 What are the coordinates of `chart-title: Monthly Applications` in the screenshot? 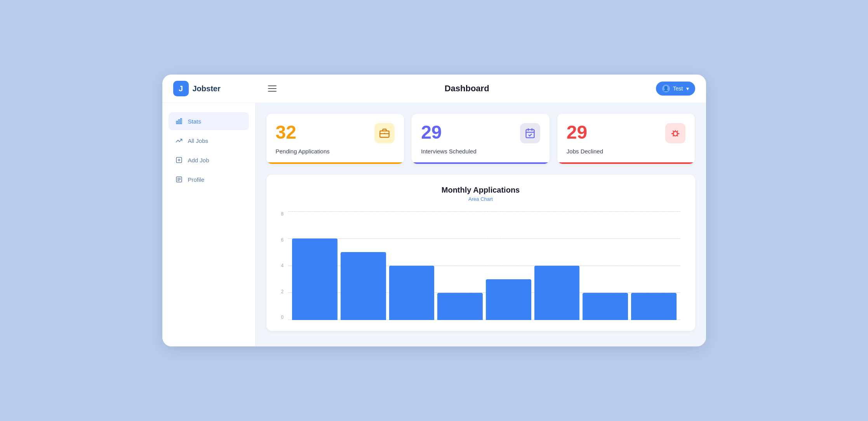 It's located at (481, 190).